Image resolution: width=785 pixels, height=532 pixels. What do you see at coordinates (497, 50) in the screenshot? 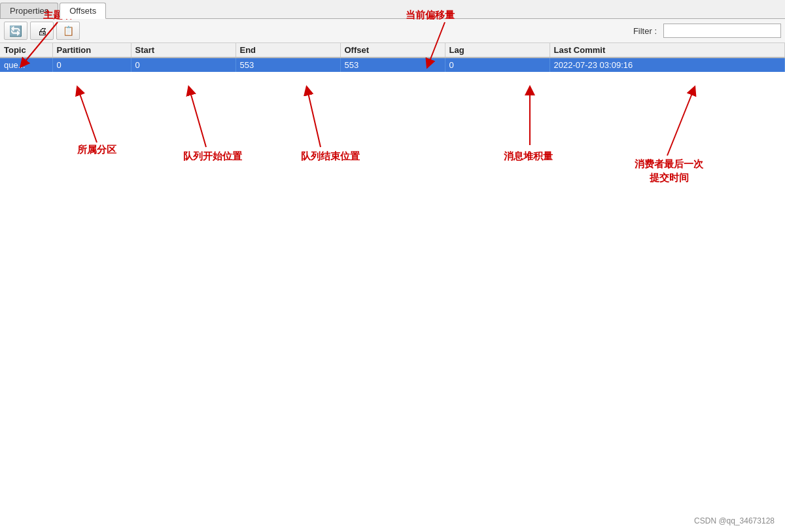
I see `col-header-lag: Lag` at bounding box center [497, 50].